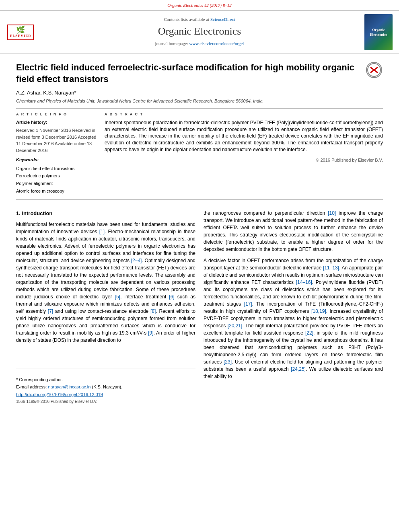  Describe the element at coordinates (106, 214) in the screenshot. I see `section1-title: 1. Introduction` at that location.